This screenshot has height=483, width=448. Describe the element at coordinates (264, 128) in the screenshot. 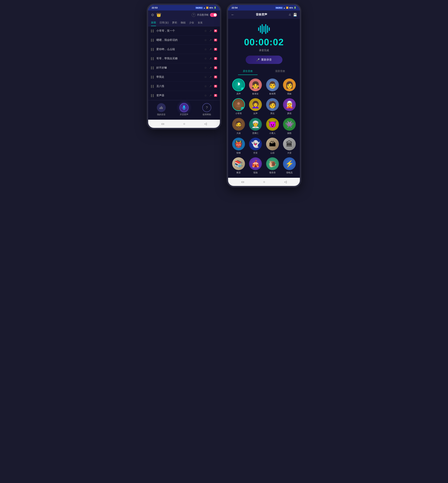

I see `effect-grid: ✓ 原声 👧 标准女 👨 标准男 👩 萌妹` at that location.